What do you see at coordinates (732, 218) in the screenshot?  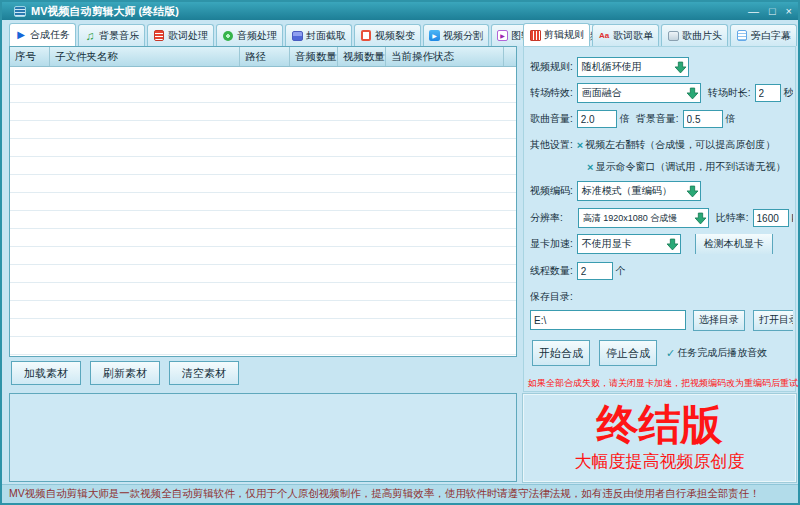 I see `bitrate-label: 比特率:` at bounding box center [732, 218].